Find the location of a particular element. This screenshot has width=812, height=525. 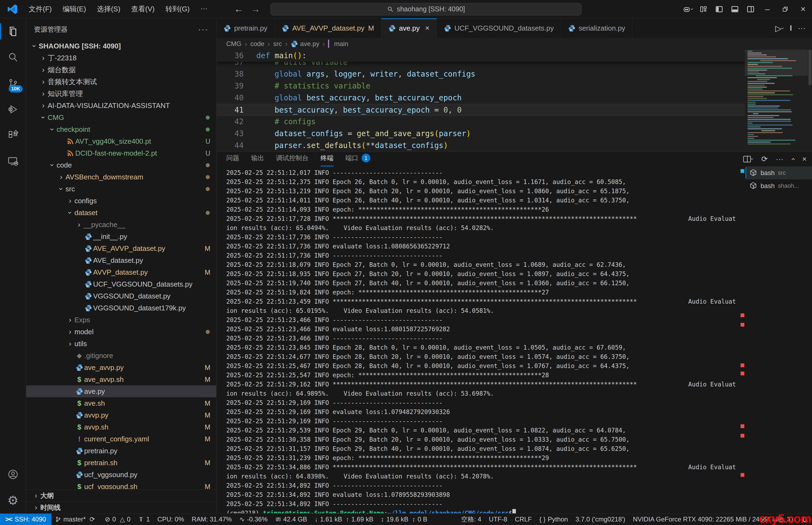

tree-item-avvp.py: avvp.pyM is located at coordinates (121, 415).